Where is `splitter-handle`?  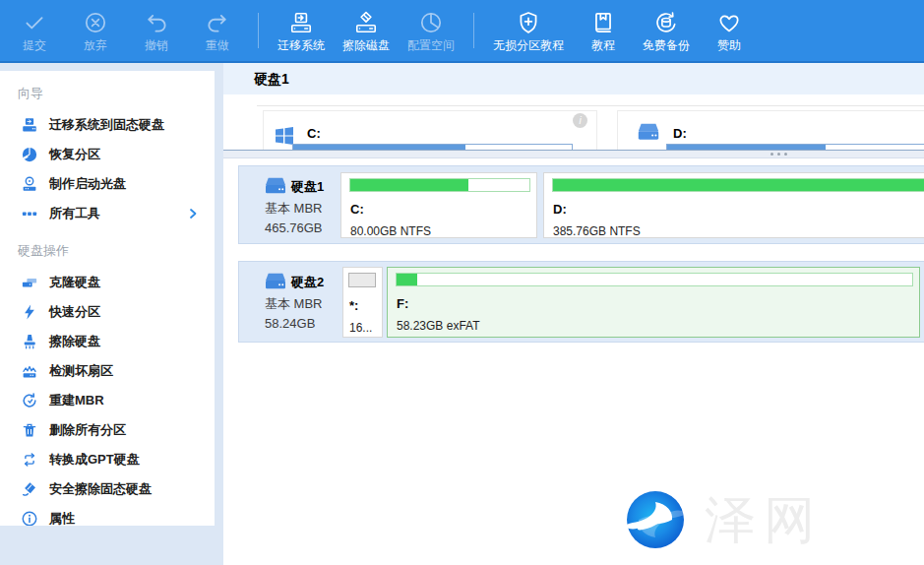
splitter-handle is located at coordinates (574, 154).